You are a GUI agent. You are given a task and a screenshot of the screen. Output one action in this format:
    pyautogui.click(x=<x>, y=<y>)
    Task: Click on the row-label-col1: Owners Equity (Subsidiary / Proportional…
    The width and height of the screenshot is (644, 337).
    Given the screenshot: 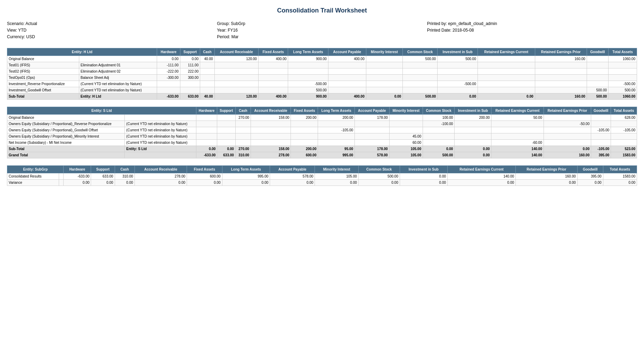 What is the action you would take?
    pyautogui.click(x=66, y=130)
    